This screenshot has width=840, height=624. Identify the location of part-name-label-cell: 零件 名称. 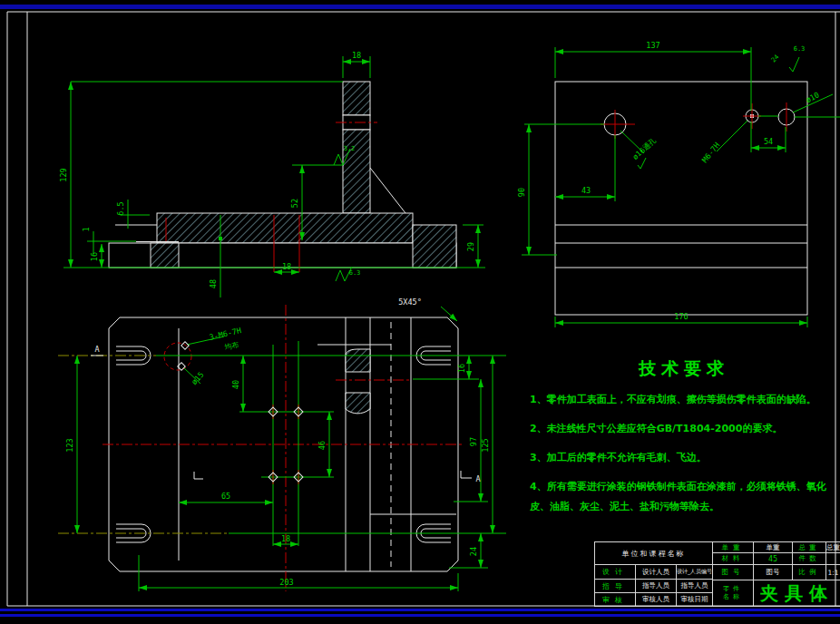
(733, 593).